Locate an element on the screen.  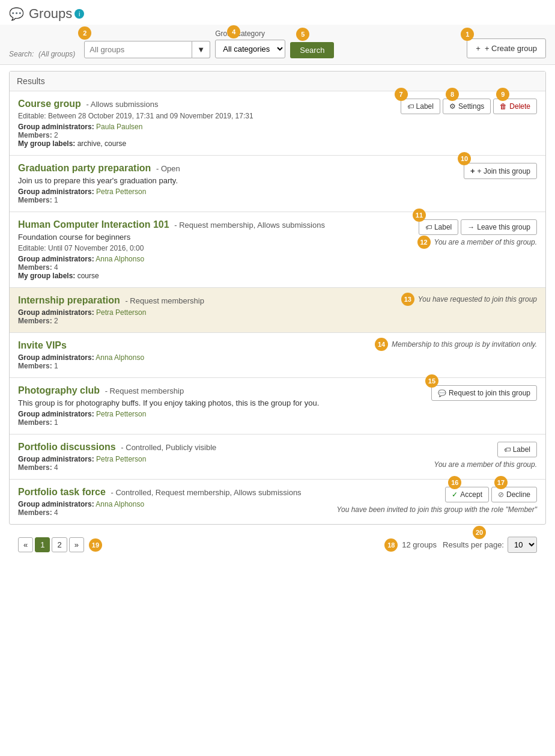
group-meta: Group administrators: Paula Paulsen is located at coordinates (136, 127).